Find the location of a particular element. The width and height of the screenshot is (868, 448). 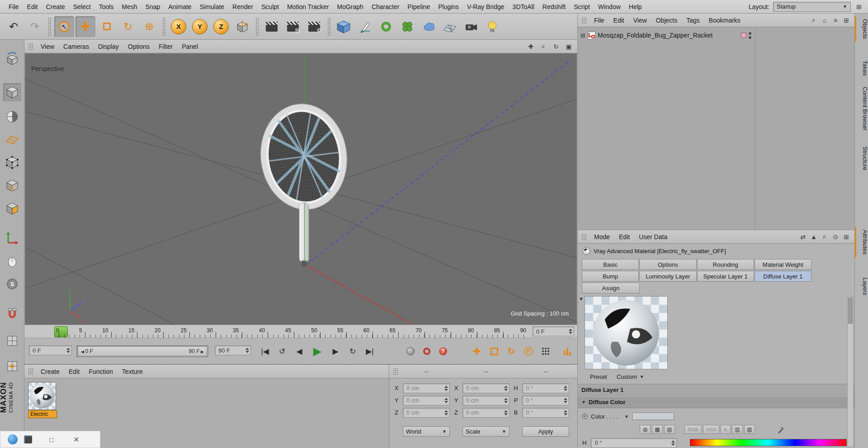

playback-range-thumb: ◀ 0 F 90 F ▶ is located at coordinates (142, 351).